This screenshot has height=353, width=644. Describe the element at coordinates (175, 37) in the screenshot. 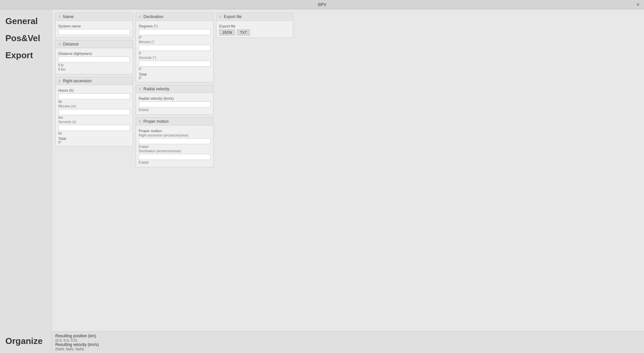

I see `dec-degrees-value: 0°` at that location.